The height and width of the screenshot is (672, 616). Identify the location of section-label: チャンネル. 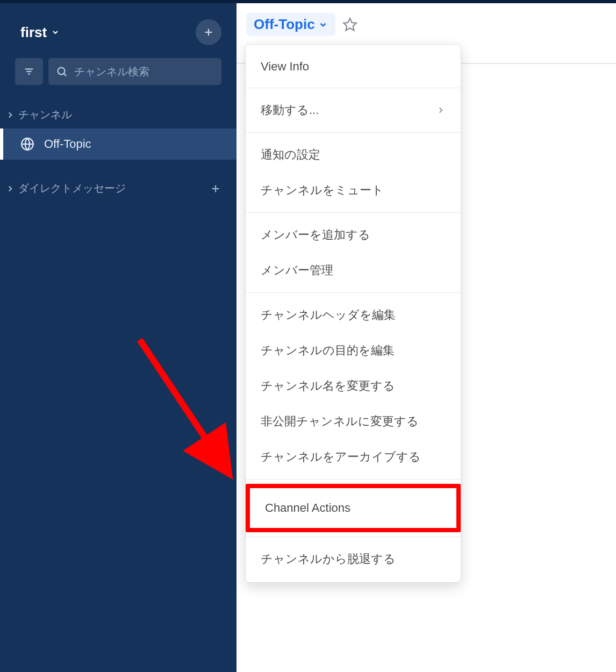
(45, 115).